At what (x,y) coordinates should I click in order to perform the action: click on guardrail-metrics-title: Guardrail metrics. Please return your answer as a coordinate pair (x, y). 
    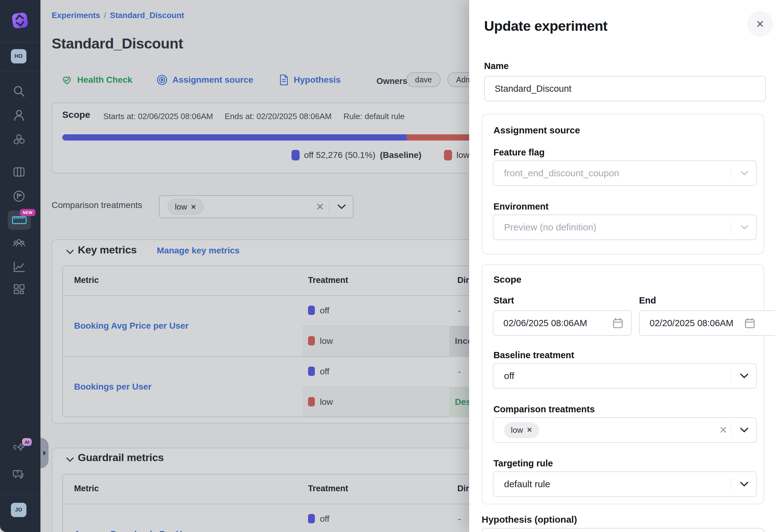
    Looking at the image, I should click on (121, 457).